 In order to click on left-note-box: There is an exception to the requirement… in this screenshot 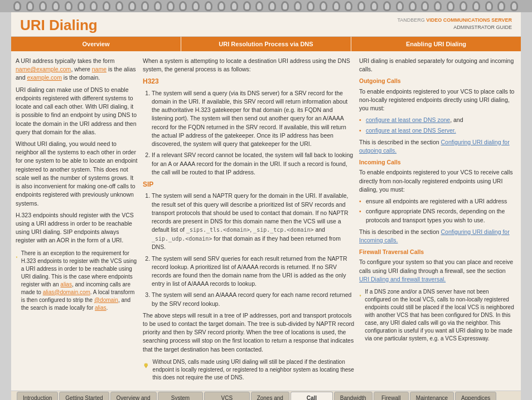, I will do `click(77, 282)`.